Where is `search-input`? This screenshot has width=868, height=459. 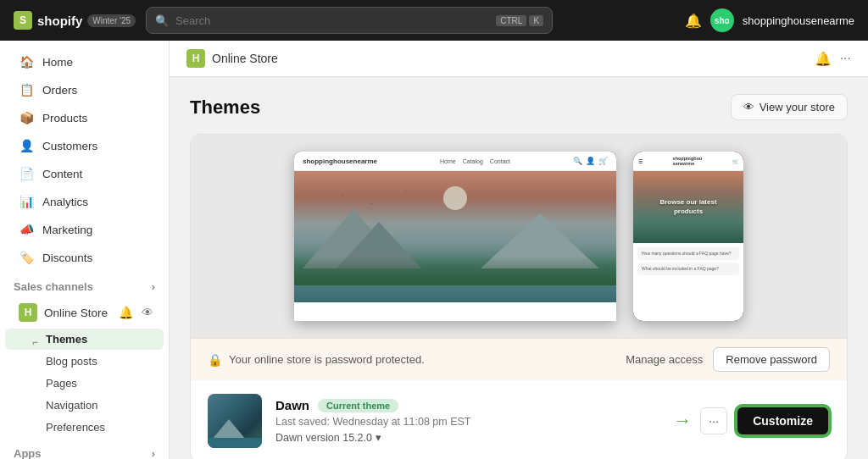
search-input is located at coordinates (332, 20).